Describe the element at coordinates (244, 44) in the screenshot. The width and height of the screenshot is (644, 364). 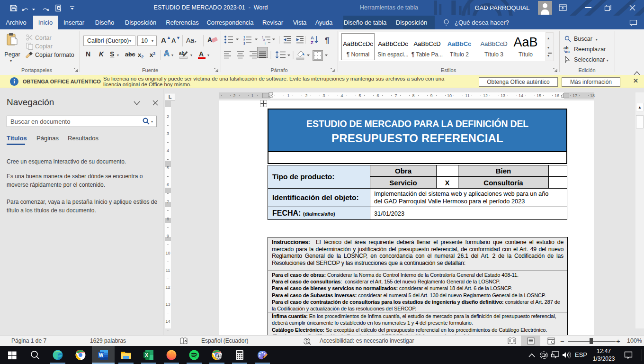
I see `svg-text: 3` at that location.